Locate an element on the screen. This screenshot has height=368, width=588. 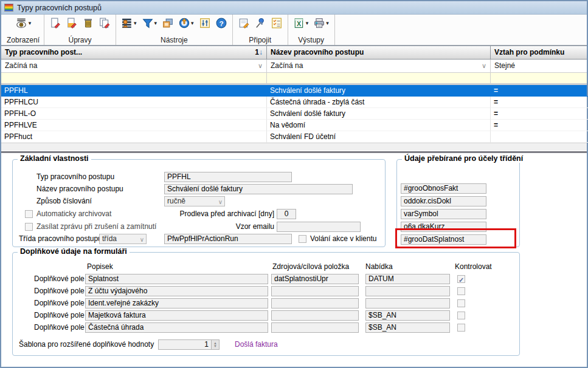
app-logo-icon is located at coordinates (9, 7).